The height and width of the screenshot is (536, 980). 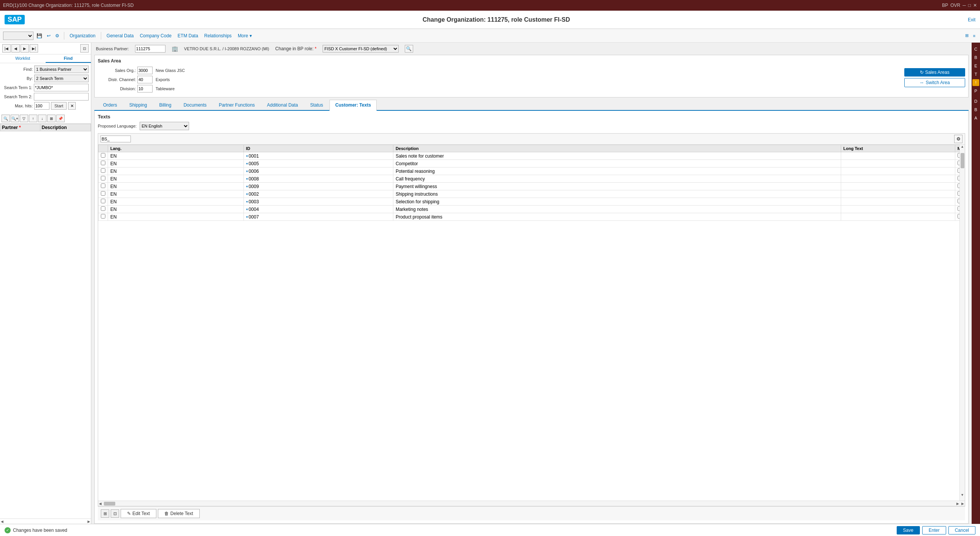 I want to click on proposed-lang-select: EN English DE German FR French, so click(x=164, y=126).